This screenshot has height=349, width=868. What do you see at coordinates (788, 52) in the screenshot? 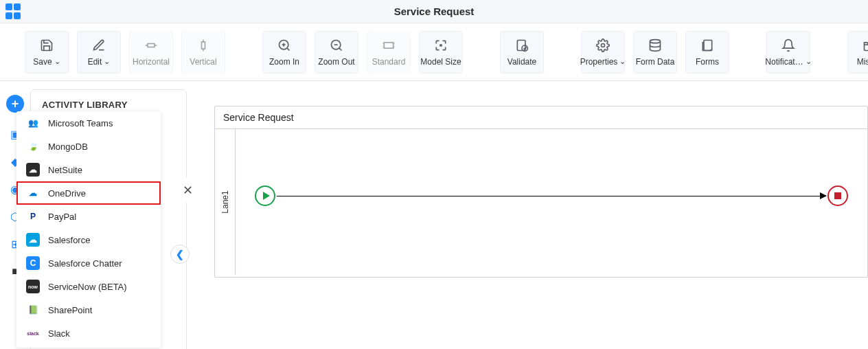
I see `notifications-button: Notificat…⌄` at bounding box center [788, 52].